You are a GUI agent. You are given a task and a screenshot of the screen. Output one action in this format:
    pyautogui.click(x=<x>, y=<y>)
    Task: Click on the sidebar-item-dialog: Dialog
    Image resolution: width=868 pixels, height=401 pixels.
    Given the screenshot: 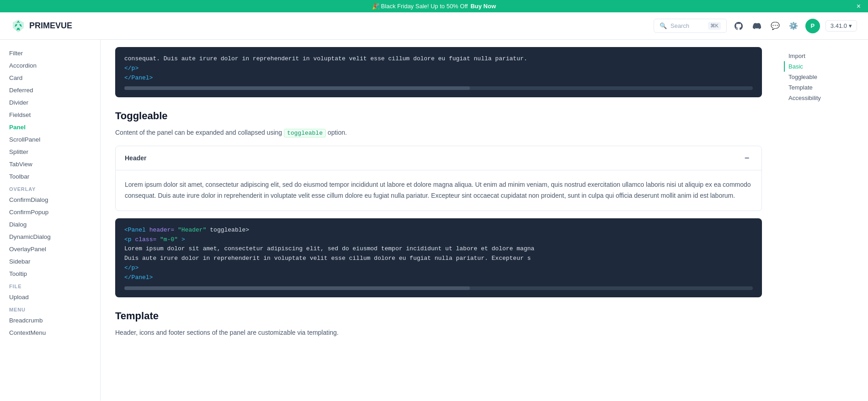 What is the action you would take?
    pyautogui.click(x=50, y=225)
    